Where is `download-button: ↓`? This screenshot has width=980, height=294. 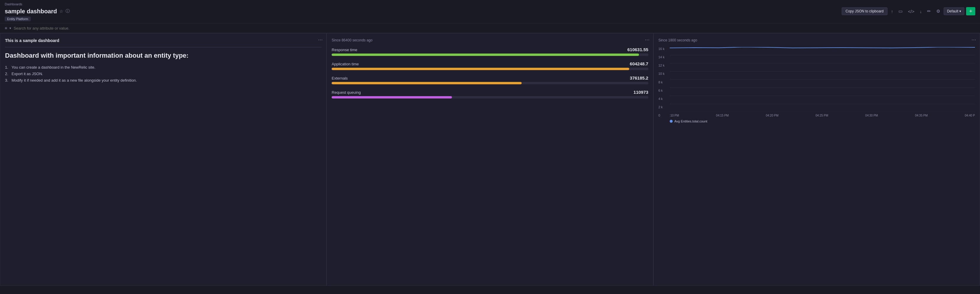 download-button: ↓ is located at coordinates (921, 11).